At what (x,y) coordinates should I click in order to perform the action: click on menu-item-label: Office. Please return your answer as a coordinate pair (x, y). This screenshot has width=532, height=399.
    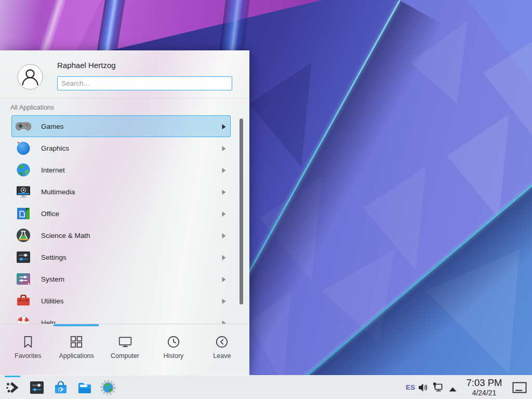
    Looking at the image, I should click on (50, 214).